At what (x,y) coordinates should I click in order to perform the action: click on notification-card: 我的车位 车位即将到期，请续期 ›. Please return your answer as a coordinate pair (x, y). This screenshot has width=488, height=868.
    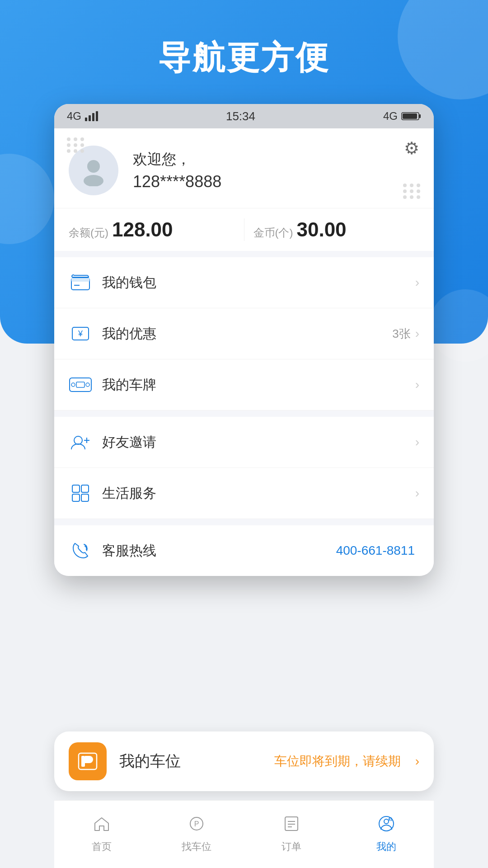
    Looking at the image, I should click on (244, 761).